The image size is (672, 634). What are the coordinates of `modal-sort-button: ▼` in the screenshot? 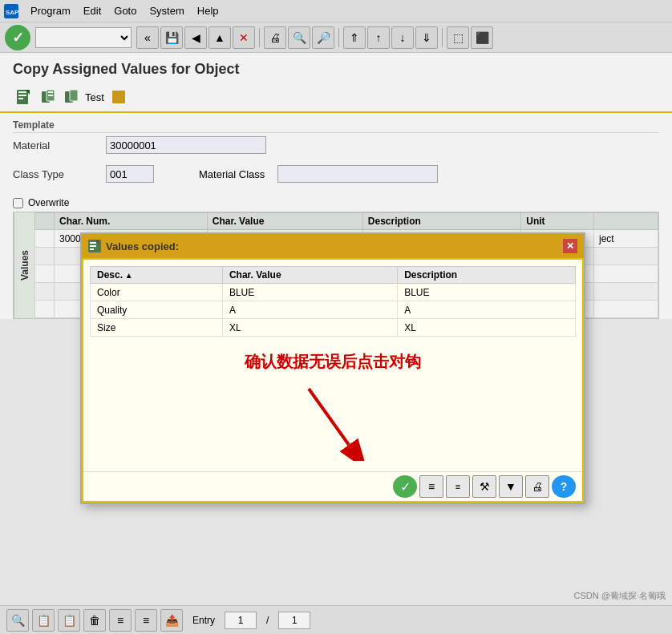 It's located at (511, 487).